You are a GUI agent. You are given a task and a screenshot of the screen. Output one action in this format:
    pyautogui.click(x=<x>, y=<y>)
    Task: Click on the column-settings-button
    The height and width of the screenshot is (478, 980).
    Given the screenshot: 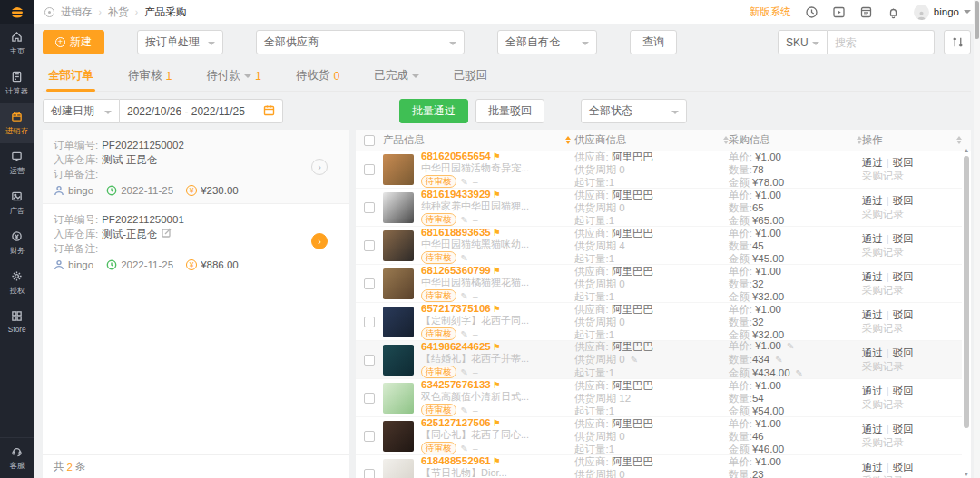 What is the action you would take?
    pyautogui.click(x=957, y=42)
    